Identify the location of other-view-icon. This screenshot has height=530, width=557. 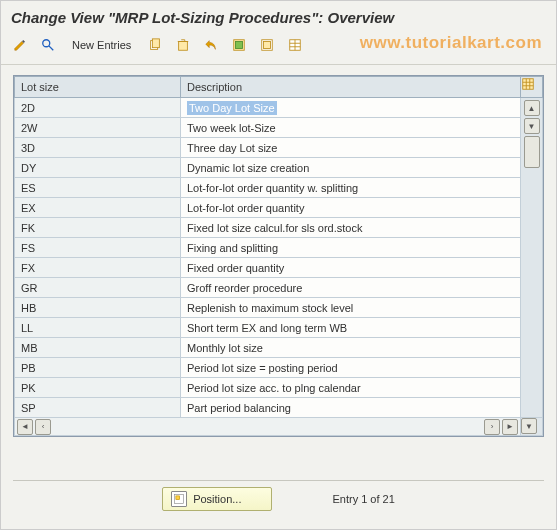
(48, 45).